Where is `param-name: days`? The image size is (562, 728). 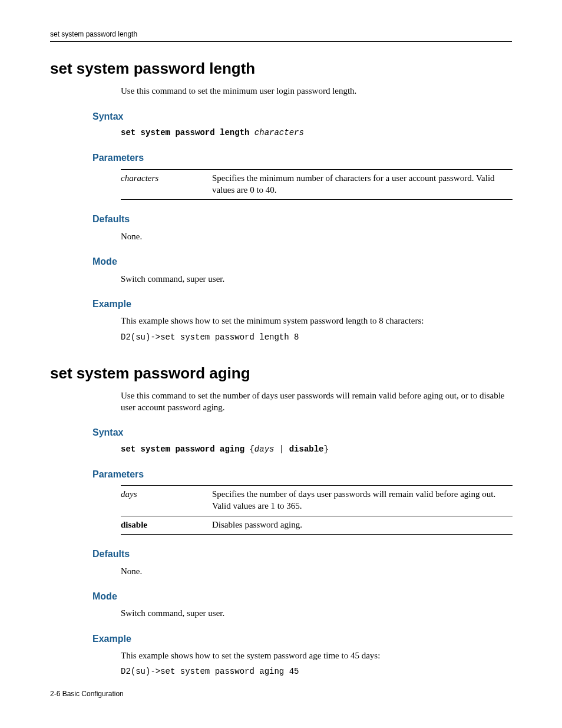 param-name: days is located at coordinates (129, 494).